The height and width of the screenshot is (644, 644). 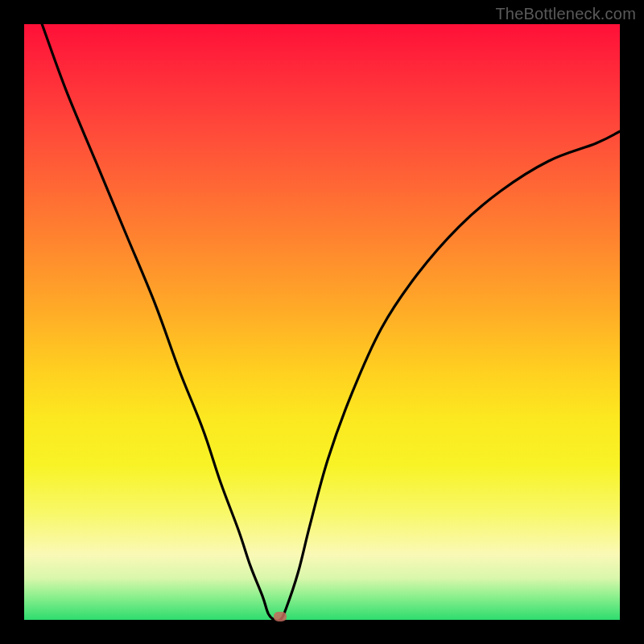 I want to click on optimum-marker, so click(x=280, y=617).